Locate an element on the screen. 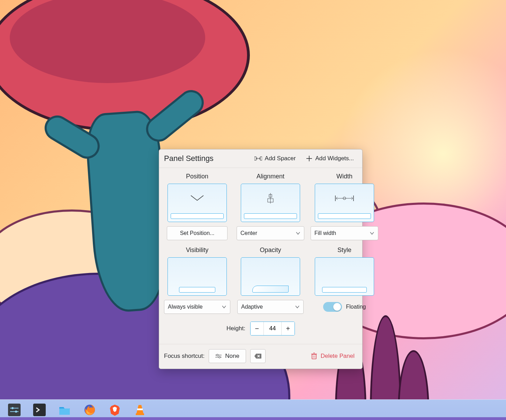 The image size is (506, 420). opacity-preview is located at coordinates (270, 277).